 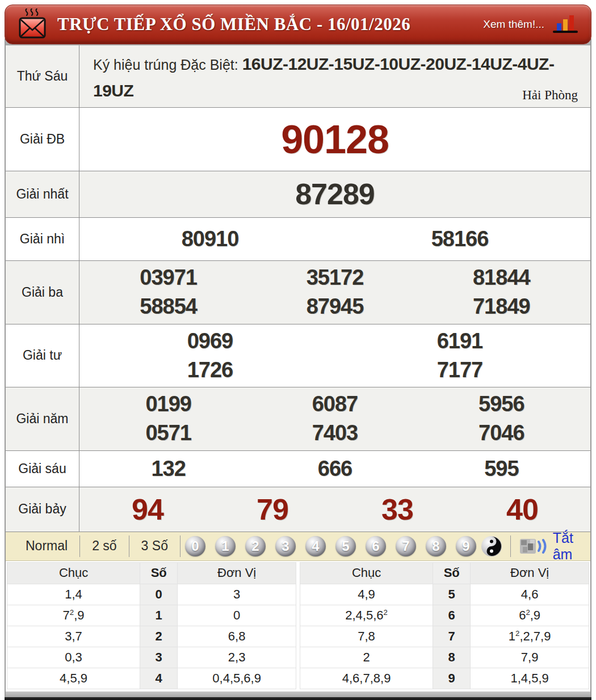 I want to click on stats-cell: 7, so click(x=452, y=636).